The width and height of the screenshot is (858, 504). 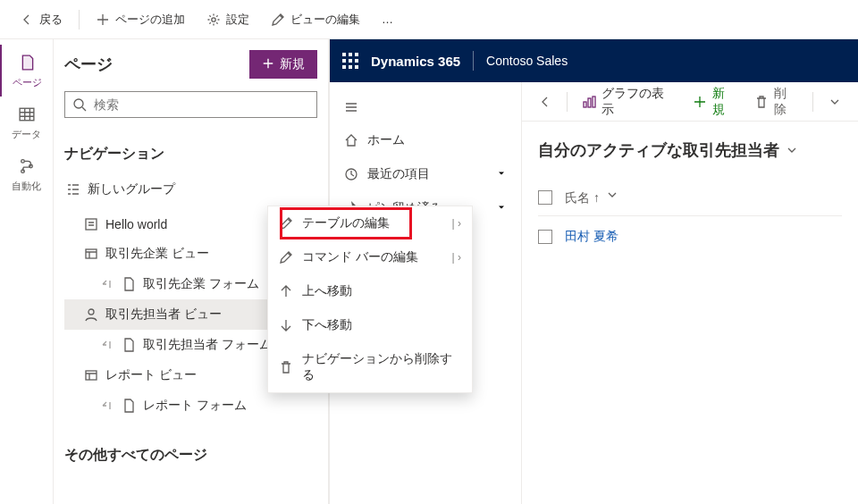 What do you see at coordinates (325, 20) in the screenshot?
I see `edit-view-label: ビューの編集` at bounding box center [325, 20].